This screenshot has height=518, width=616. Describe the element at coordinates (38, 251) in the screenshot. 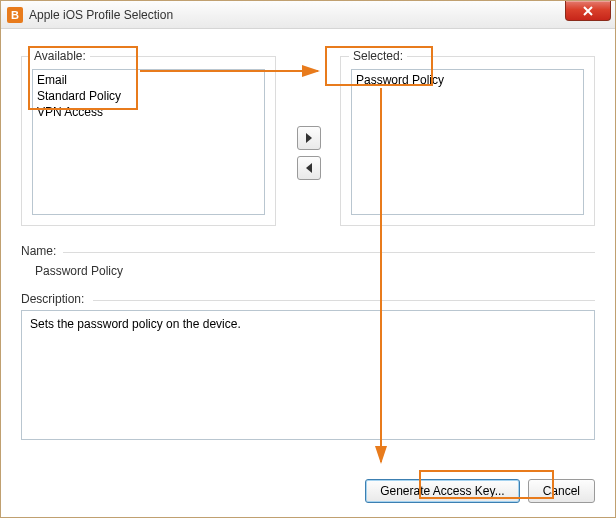

I see `name-label: Name:` at that location.